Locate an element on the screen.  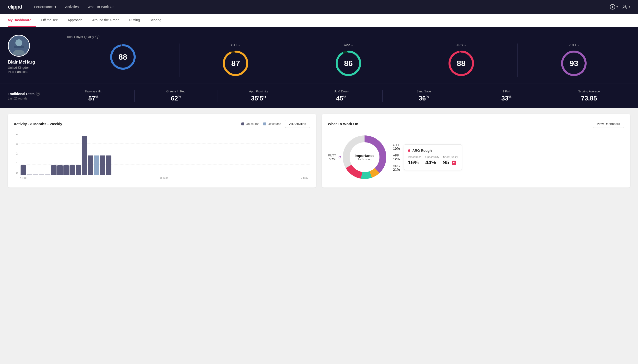
donut-right-labels: OTT 10% APP 12% ARG 21% is located at coordinates (396, 157).